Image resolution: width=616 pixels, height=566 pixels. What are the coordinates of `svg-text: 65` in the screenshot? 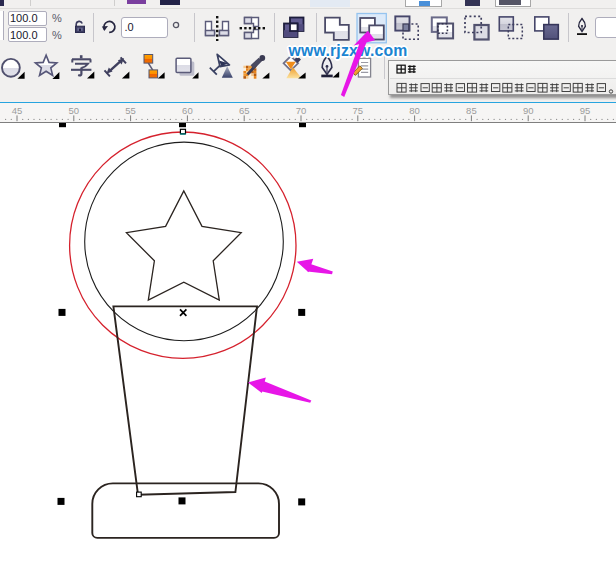 It's located at (244, 112).